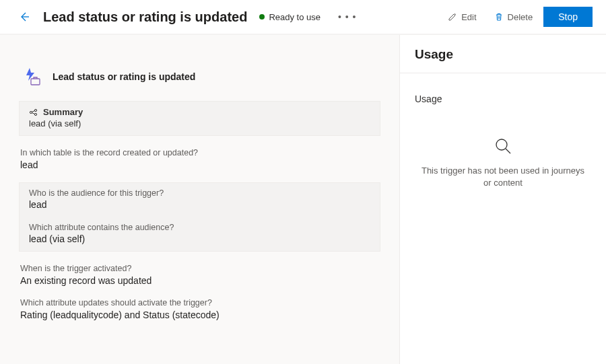 The image size is (606, 364). I want to click on trigger-title: Lead status or rating is updated, so click(124, 77).